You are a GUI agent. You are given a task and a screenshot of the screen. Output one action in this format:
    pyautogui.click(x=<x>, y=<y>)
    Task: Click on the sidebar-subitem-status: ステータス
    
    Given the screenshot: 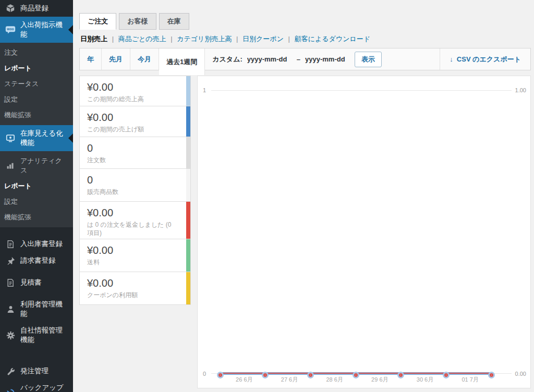 What is the action you would take?
    pyautogui.click(x=37, y=84)
    